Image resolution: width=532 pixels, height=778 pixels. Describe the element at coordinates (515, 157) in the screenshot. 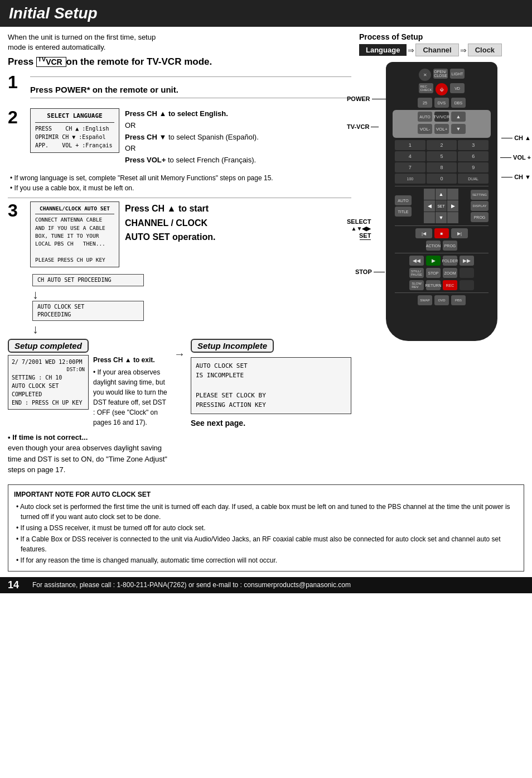

I see `vol-plus-label: VOL +` at that location.